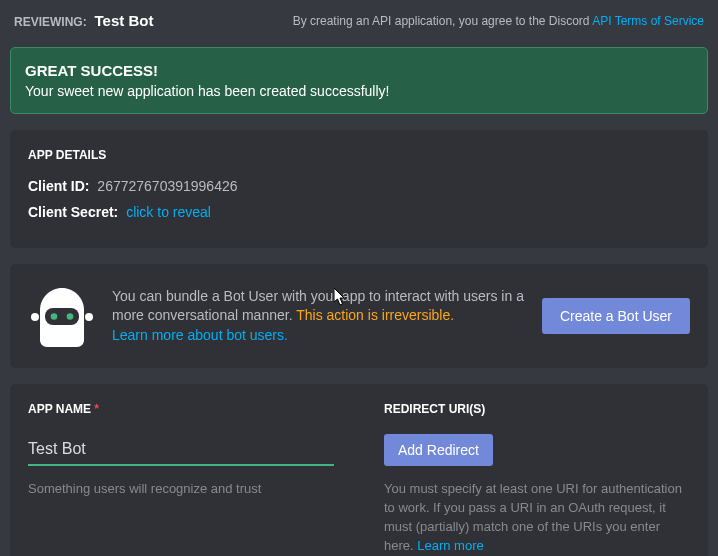 Image resolution: width=718 pixels, height=556 pixels. What do you see at coordinates (181, 450) in the screenshot?
I see `app-name-input` at bounding box center [181, 450].